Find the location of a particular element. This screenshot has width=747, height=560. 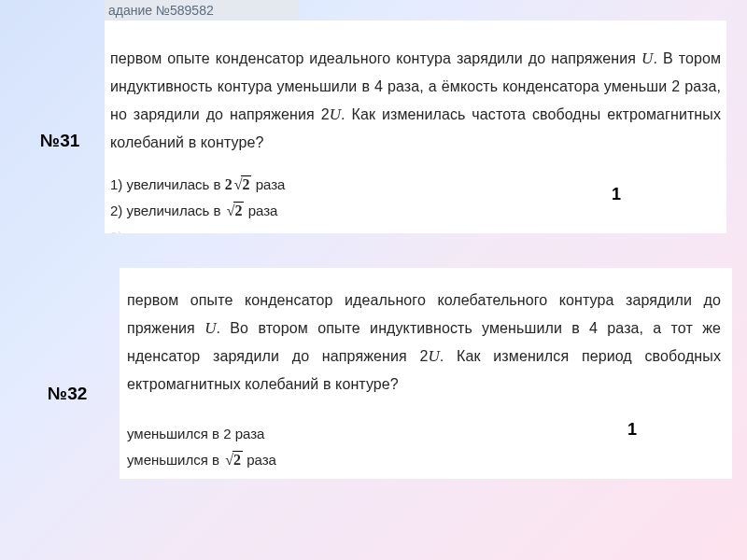

list-item: увеличился в 2 раза is located at coordinates (424, 476).